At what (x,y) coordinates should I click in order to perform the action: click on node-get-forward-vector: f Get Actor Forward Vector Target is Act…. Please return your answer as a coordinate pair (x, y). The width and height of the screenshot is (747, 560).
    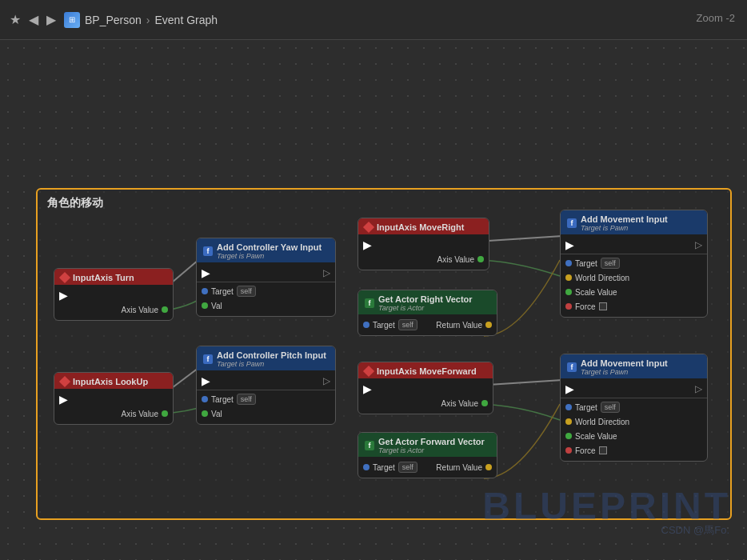
    Looking at the image, I should click on (427, 455).